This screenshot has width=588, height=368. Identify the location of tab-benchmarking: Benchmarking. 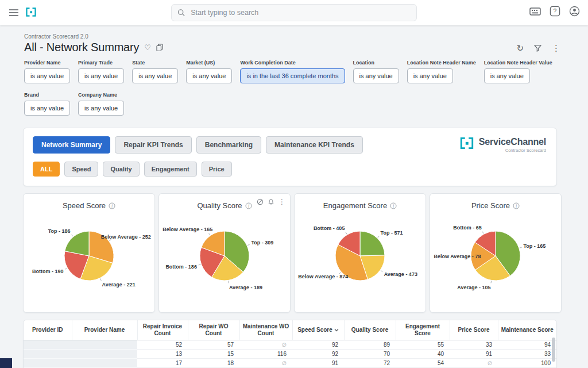
(229, 145).